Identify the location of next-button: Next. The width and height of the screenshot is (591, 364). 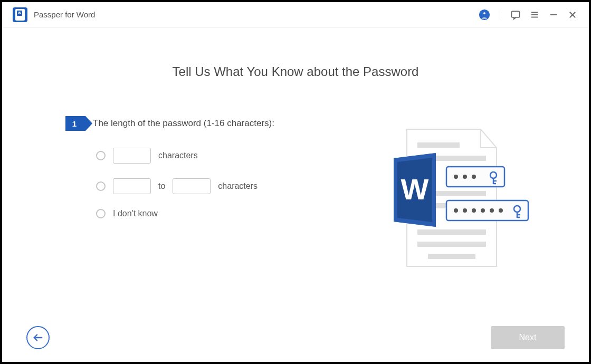
(528, 338).